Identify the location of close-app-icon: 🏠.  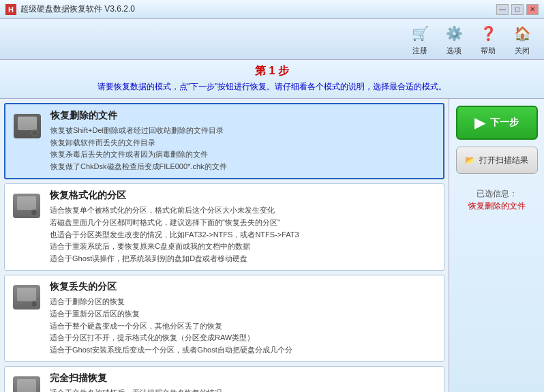
(522, 33).